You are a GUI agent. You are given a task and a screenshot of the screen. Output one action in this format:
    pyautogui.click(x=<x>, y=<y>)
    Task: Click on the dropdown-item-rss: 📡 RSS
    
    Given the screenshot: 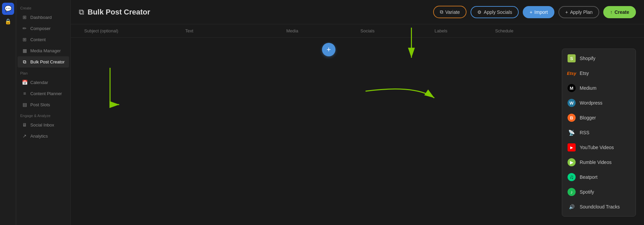 What is the action you would take?
    pyautogui.click(x=599, y=133)
    